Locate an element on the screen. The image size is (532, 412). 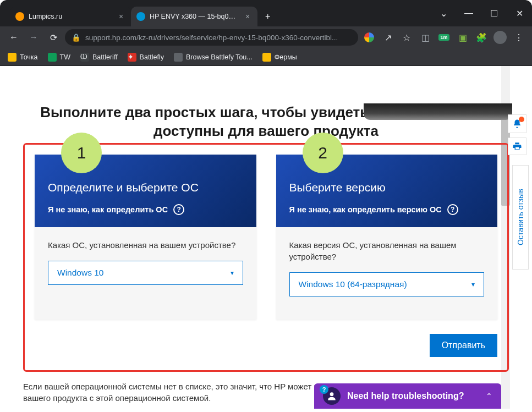
feedback-tab: Оставить отзыв is located at coordinates (520, 217).